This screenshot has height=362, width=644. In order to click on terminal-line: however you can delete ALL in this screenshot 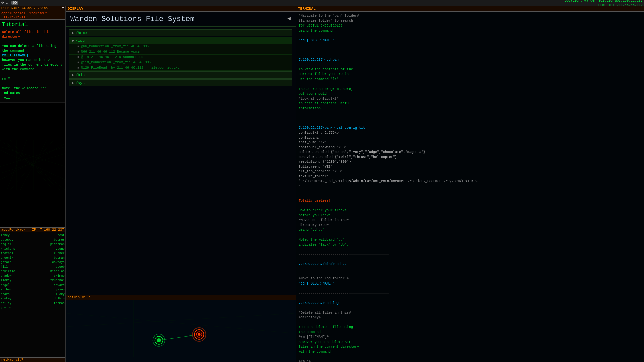, I will do `click(470, 342)`.